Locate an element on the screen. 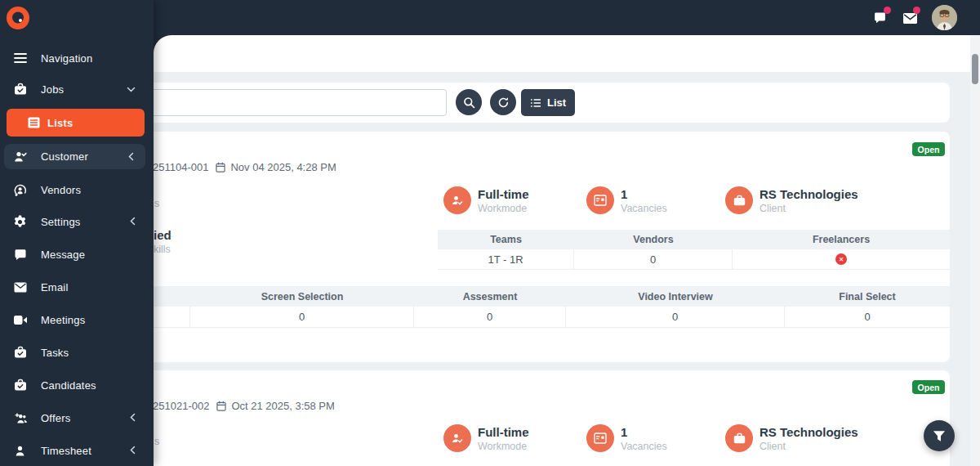 The height and width of the screenshot is (466, 980). refresh-button is located at coordinates (503, 102).